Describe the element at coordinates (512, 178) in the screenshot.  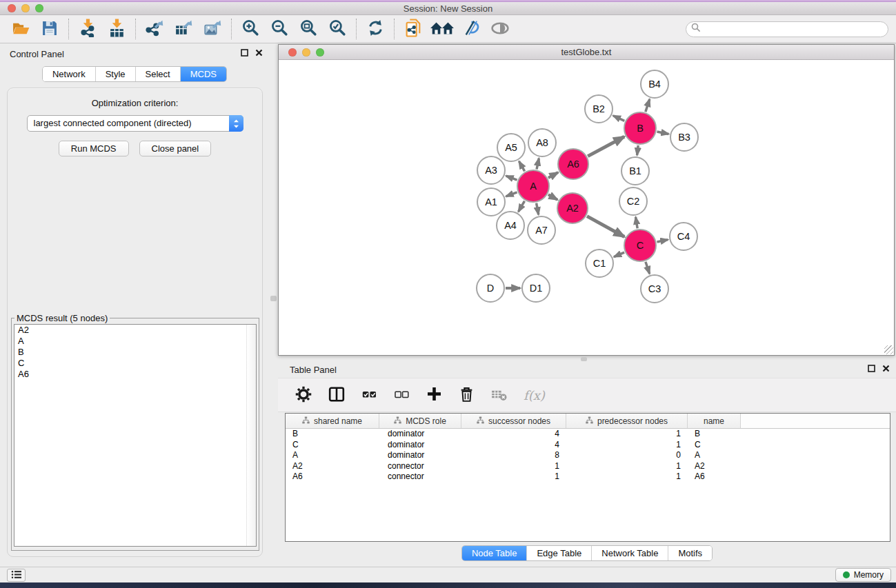
I see `edge-A-A3` at that location.